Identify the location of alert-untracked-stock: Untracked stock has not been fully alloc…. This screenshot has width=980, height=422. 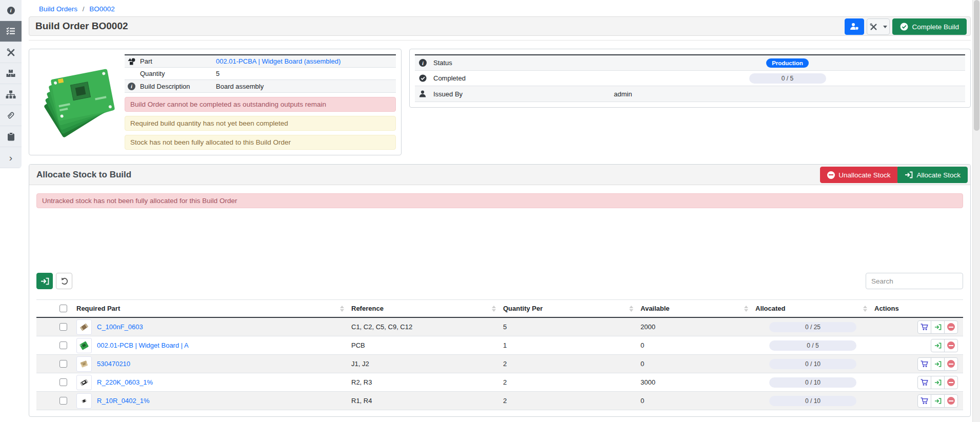
(499, 201).